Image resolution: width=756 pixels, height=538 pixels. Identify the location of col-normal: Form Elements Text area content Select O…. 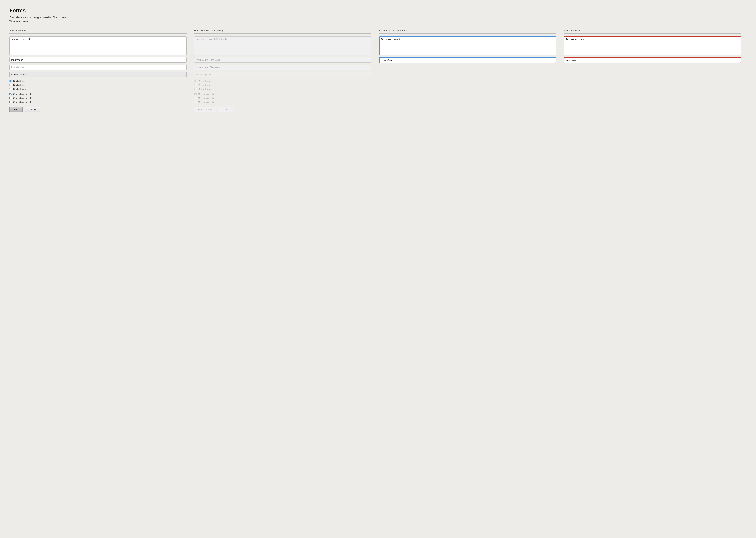
(101, 71).